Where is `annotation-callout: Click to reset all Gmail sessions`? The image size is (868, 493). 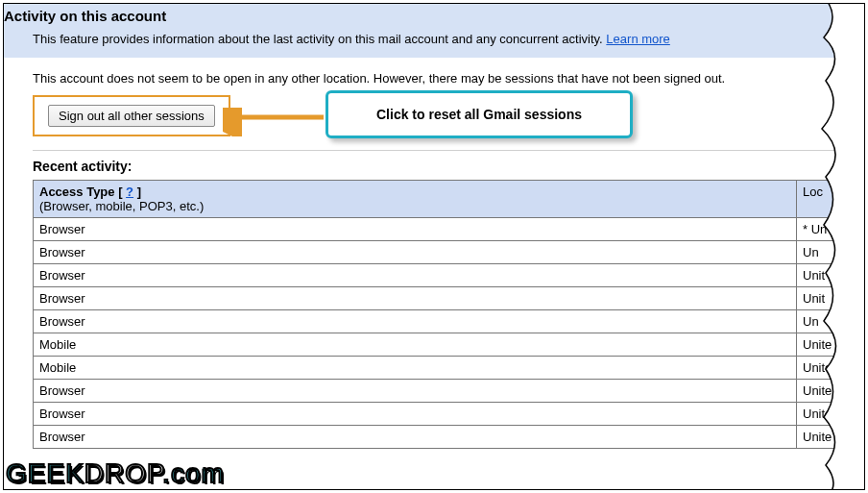
annotation-callout: Click to reset all Gmail sessions is located at coordinates (479, 114).